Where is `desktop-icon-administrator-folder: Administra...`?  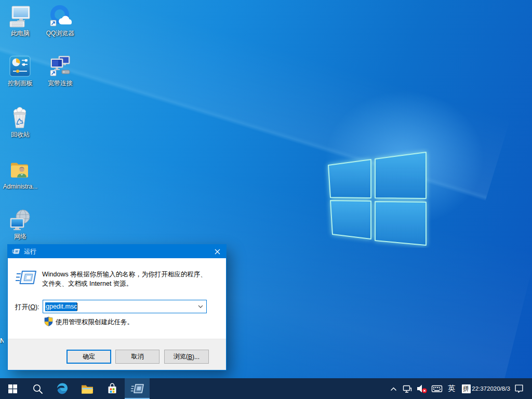 desktop-icon-administrator-folder: Administra... is located at coordinates (20, 174).